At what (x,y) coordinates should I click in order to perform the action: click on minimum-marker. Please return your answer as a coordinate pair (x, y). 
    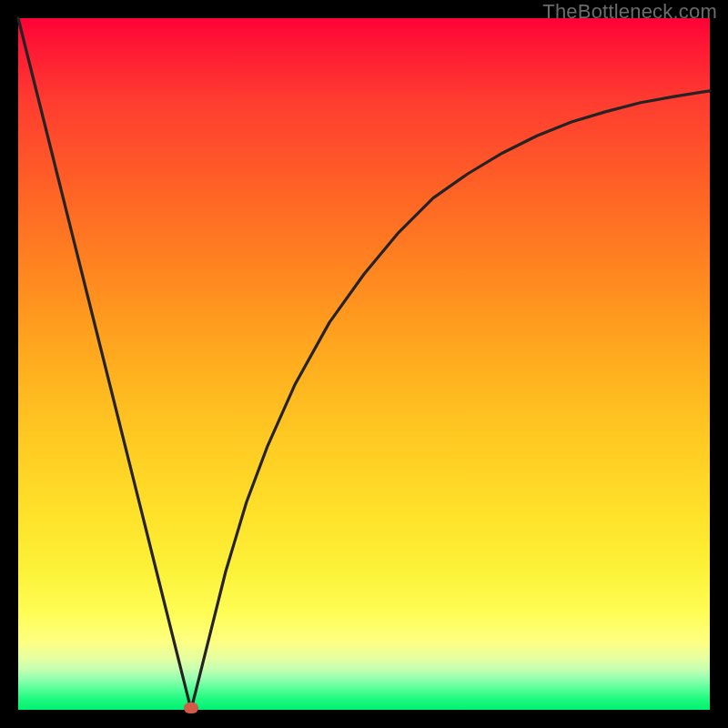
    Looking at the image, I should click on (191, 708).